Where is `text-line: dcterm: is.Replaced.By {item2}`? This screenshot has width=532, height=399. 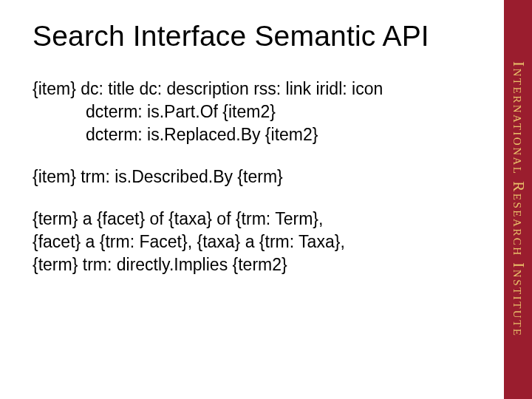 text-line: dcterm: is.Replaced.By {item2} is located at coordinates (259, 134).